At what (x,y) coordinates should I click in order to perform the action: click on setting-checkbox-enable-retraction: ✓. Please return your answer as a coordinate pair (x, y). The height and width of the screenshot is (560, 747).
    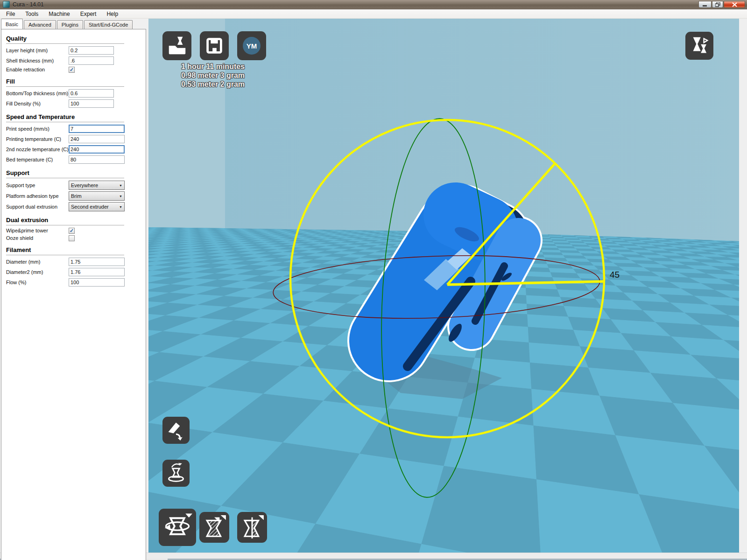
    Looking at the image, I should click on (72, 70).